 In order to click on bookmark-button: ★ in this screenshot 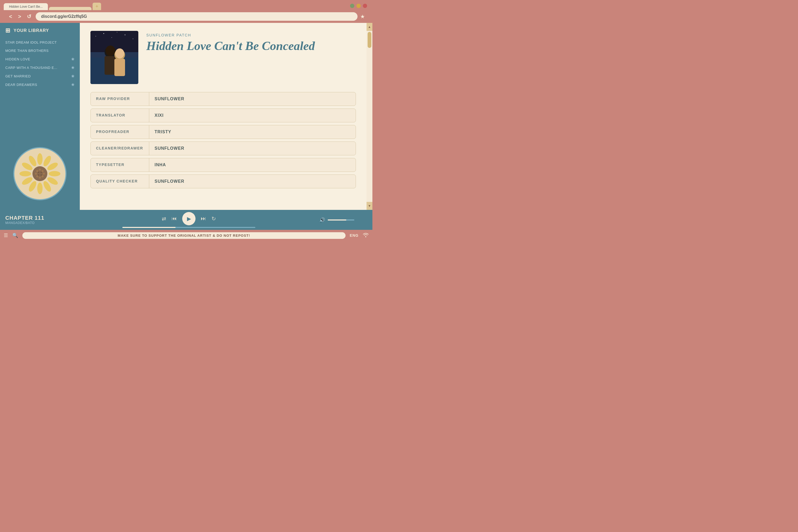, I will do `click(363, 16)`.